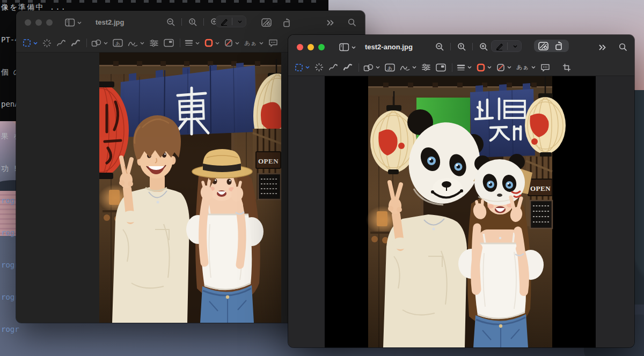 Image resolution: width=644 pixels, height=356 pixels. I want to click on selection-rect-icon, so click(27, 43).